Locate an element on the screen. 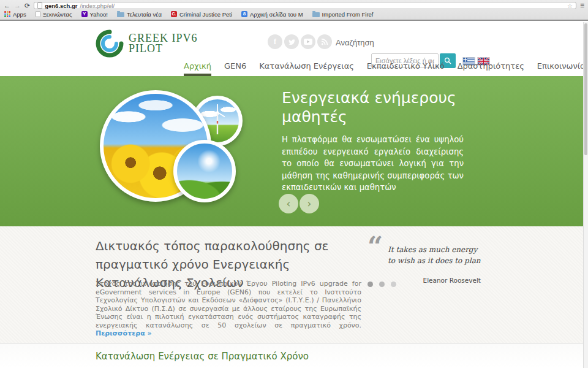 Image resolution: width=588 pixels, height=368 pixels. twitter-icon is located at coordinates (292, 42).